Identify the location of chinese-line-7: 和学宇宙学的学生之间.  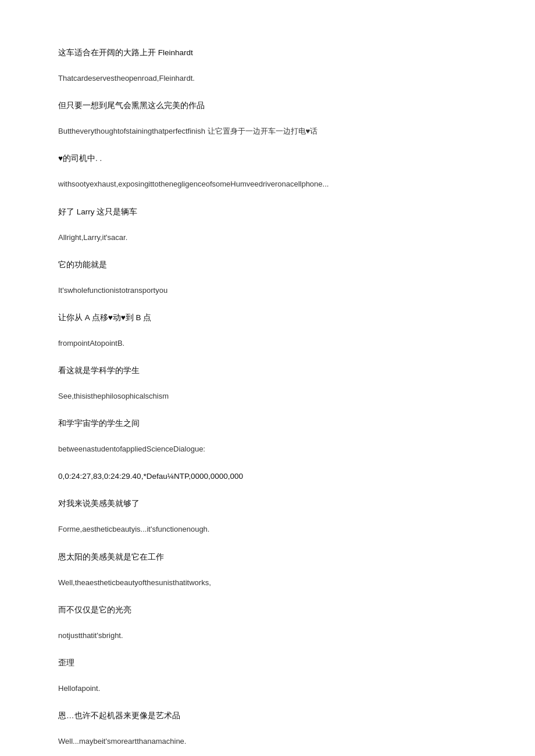
(279, 424).